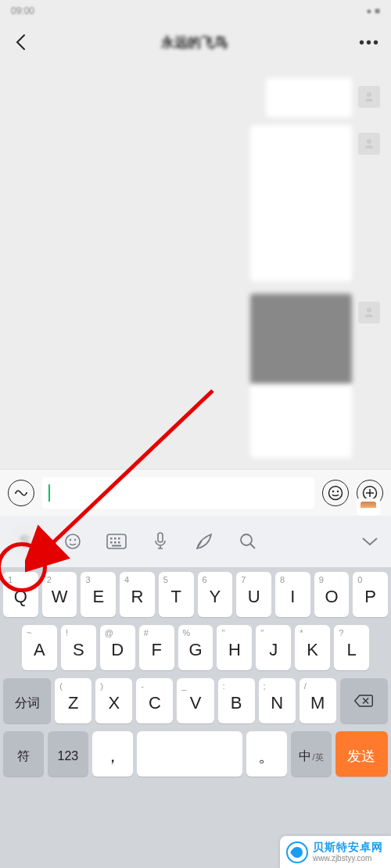 Image resolution: width=391 pixels, height=868 pixels. What do you see at coordinates (196, 701) in the screenshot?
I see `key-V: _V` at bounding box center [196, 701].